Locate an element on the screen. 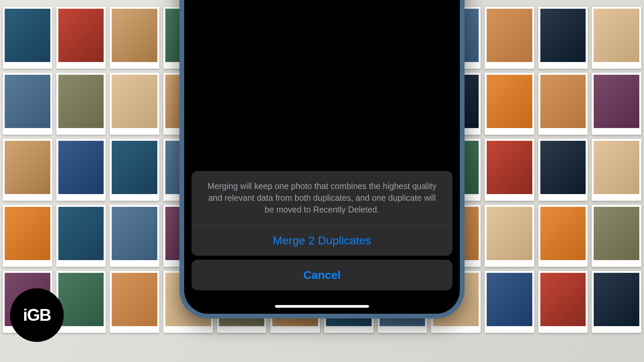  home-indicator is located at coordinates (322, 306).